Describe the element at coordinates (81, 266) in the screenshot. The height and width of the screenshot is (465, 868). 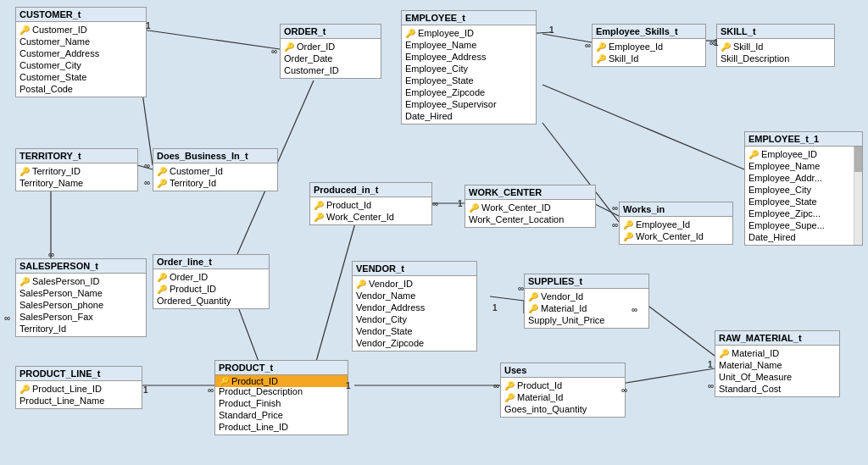
I see `table-title-SALESPERSON_t: SALESPERSON_t` at that location.